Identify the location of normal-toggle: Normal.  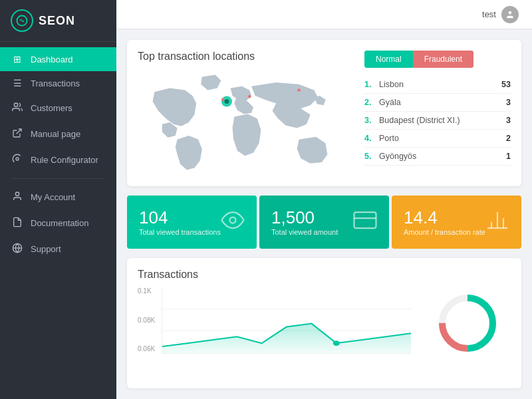
(388, 59).